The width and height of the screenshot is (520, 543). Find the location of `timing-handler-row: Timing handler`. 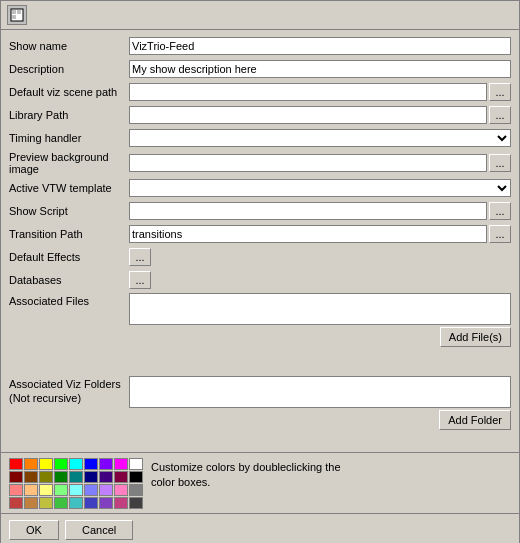

timing-handler-row: Timing handler is located at coordinates (260, 138).